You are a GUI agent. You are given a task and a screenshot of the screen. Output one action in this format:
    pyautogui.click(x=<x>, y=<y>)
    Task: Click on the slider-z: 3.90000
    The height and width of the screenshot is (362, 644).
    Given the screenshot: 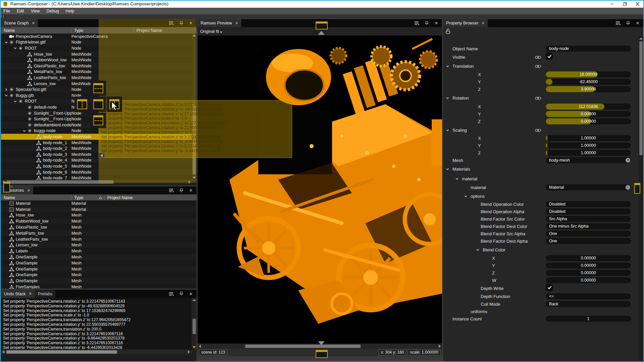 What is the action you would take?
    pyautogui.click(x=588, y=89)
    